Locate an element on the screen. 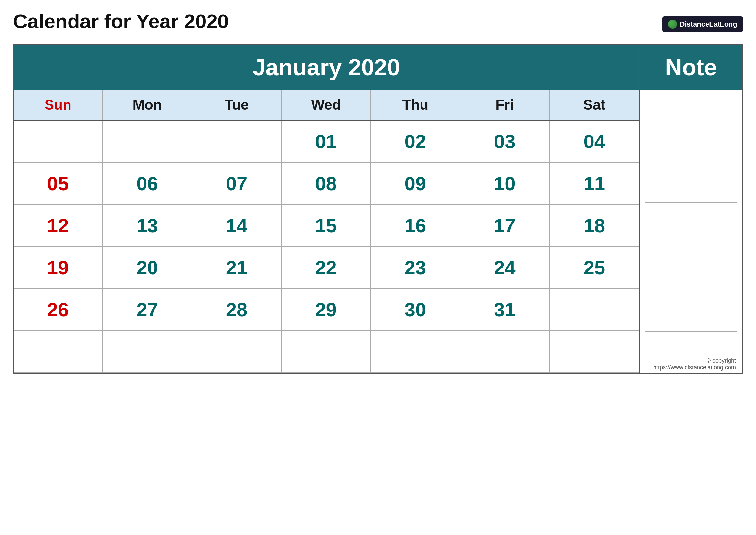 The height and width of the screenshot is (535, 756). calendar-day-08: 08 is located at coordinates (326, 184).